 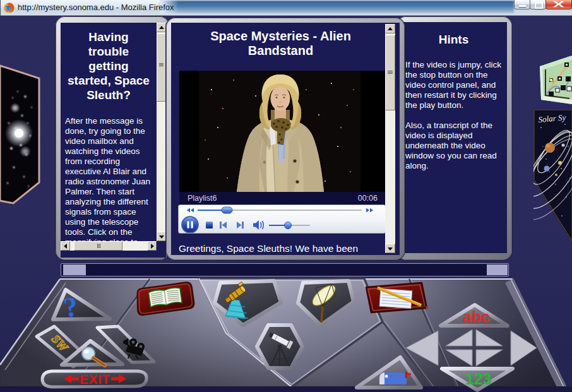 I want to click on svg-text: EXIT, so click(x=95, y=379).